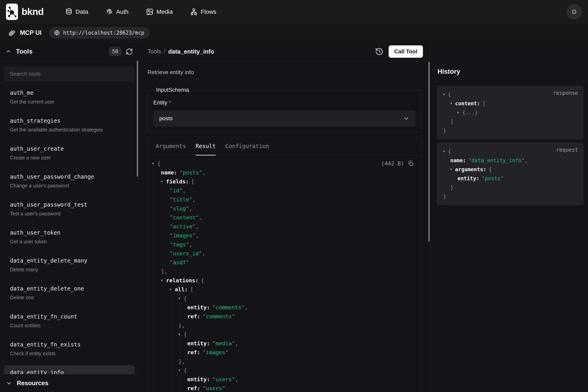  What do you see at coordinates (69, 370) in the screenshot?
I see `tool-item-data_entity_info: data_entity_infoRetrieve entity info` at bounding box center [69, 370].